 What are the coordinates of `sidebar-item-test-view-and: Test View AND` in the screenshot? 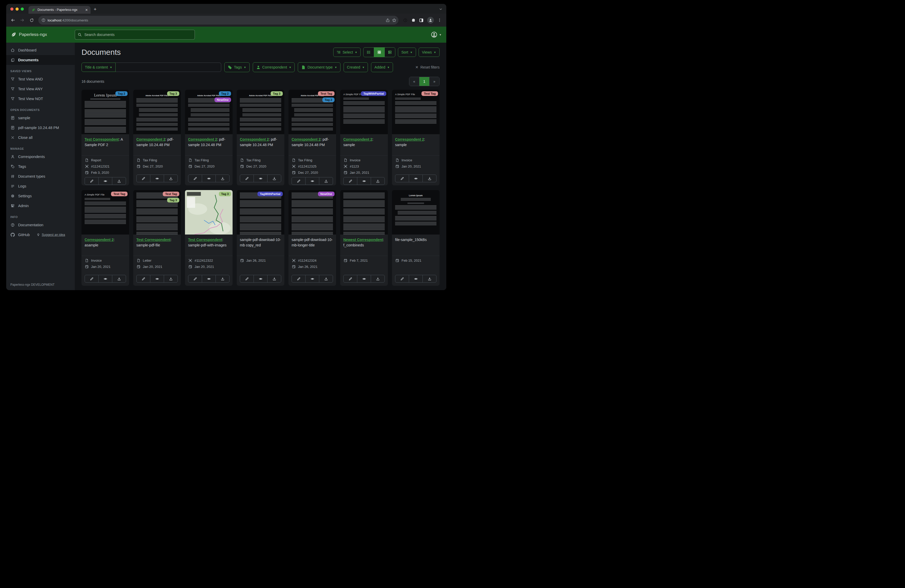 It's located at (40, 79).